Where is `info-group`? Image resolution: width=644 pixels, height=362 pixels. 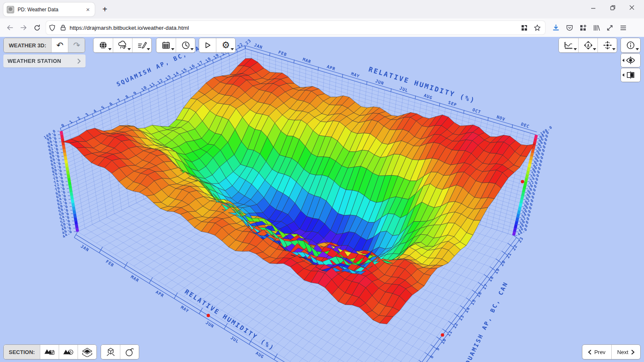 info-group is located at coordinates (631, 45).